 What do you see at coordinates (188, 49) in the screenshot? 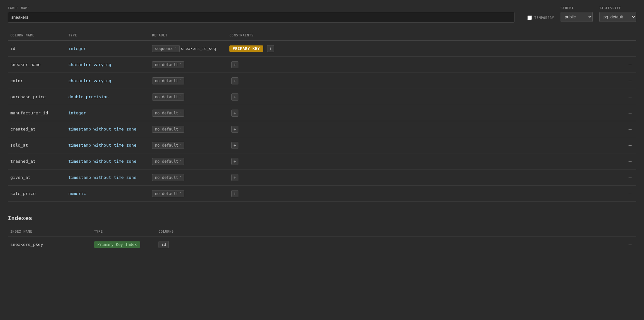
I see `column-default-cell: sequence ⌃sneakers_id_seq` at bounding box center [188, 49].